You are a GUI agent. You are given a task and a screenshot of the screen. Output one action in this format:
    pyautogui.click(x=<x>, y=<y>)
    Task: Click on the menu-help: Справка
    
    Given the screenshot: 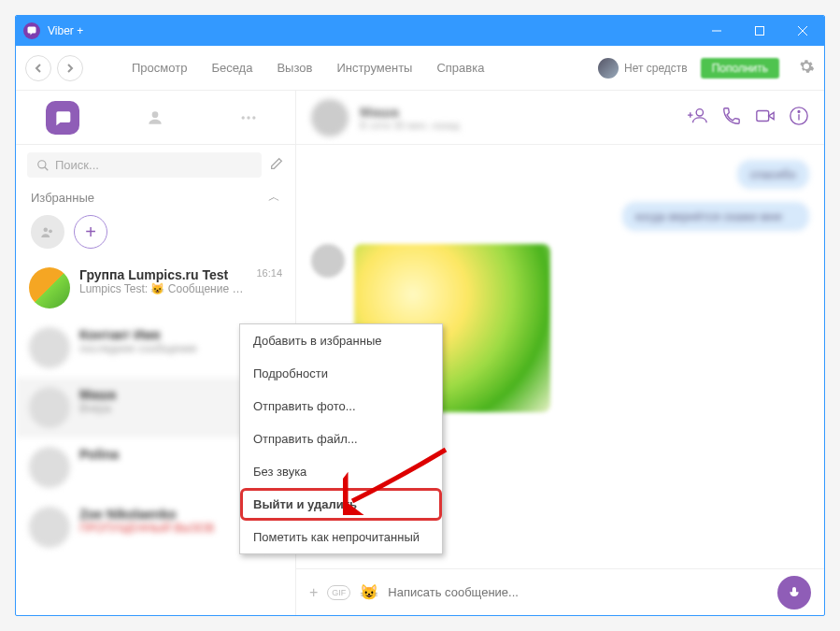 What is the action you would take?
    pyautogui.click(x=460, y=67)
    